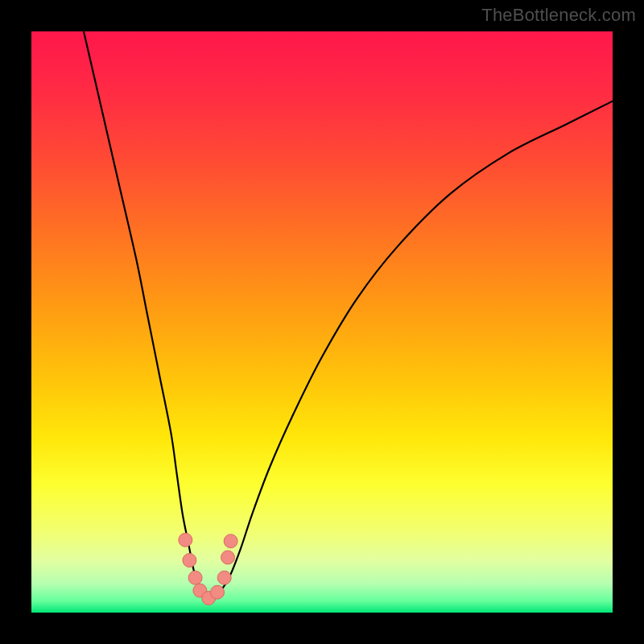 The height and width of the screenshot is (644, 644). I want to click on data-dots, so click(208, 568).